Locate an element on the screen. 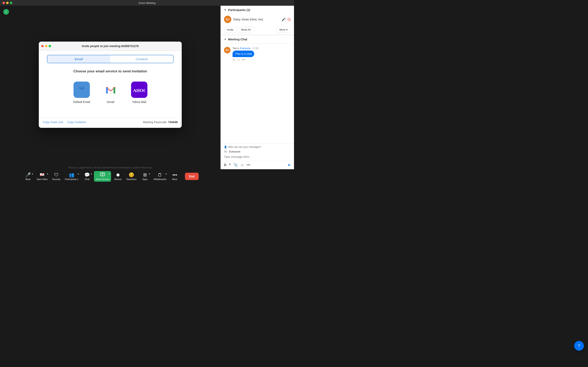  modal-minimize-button is located at coordinates (46, 46).